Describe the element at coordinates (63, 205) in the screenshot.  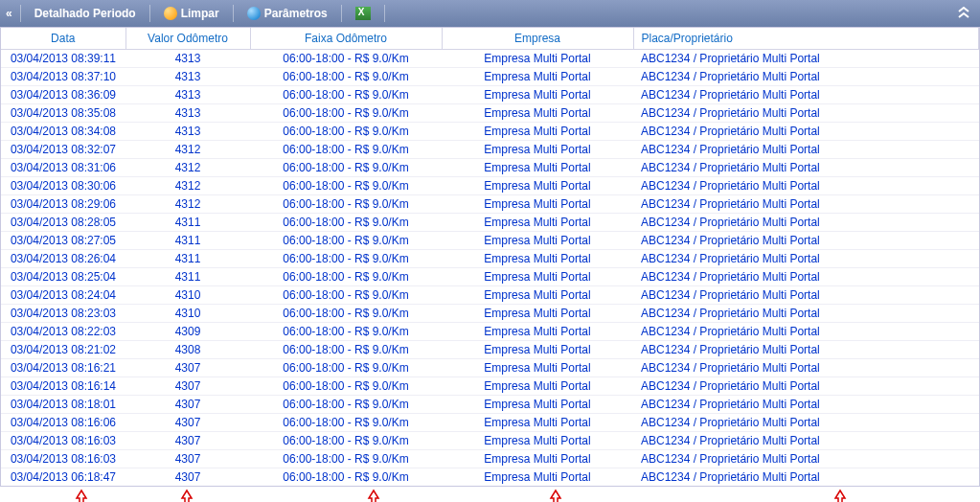
I see `cell-data: 03/04/2013 08:29:06` at that location.